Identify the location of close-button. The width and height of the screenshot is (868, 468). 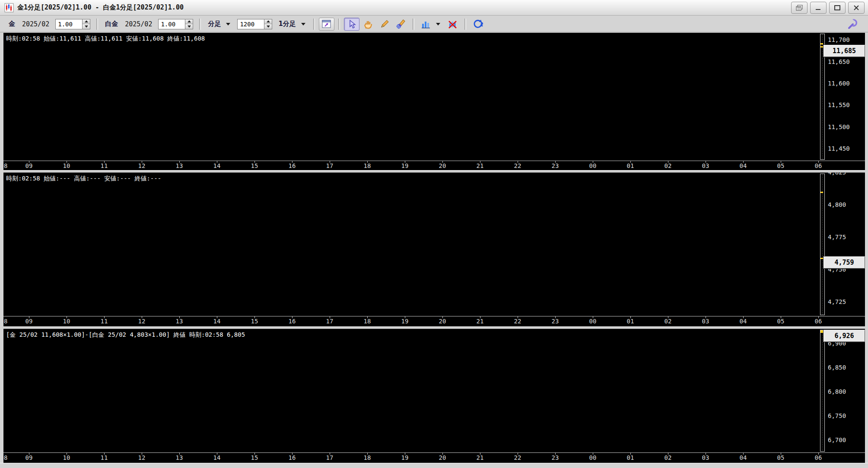
(856, 8).